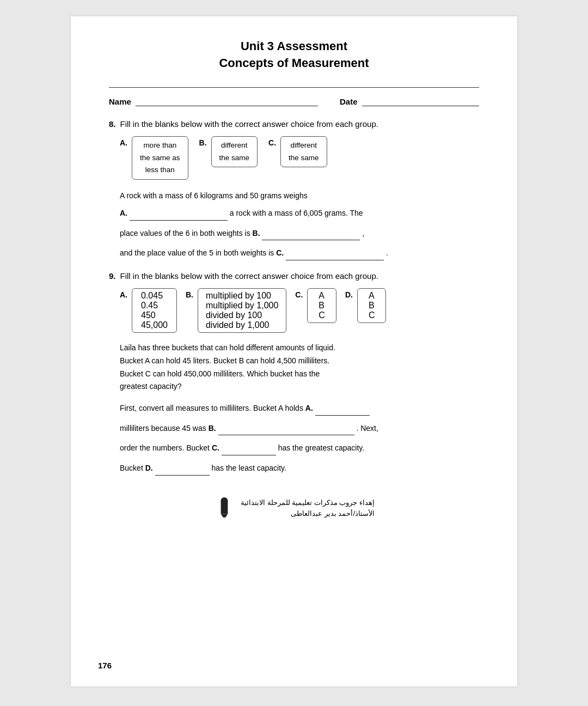 This screenshot has width=588, height=706. Describe the element at coordinates (182, 471) in the screenshot. I see `q9-fill-d` at that location.